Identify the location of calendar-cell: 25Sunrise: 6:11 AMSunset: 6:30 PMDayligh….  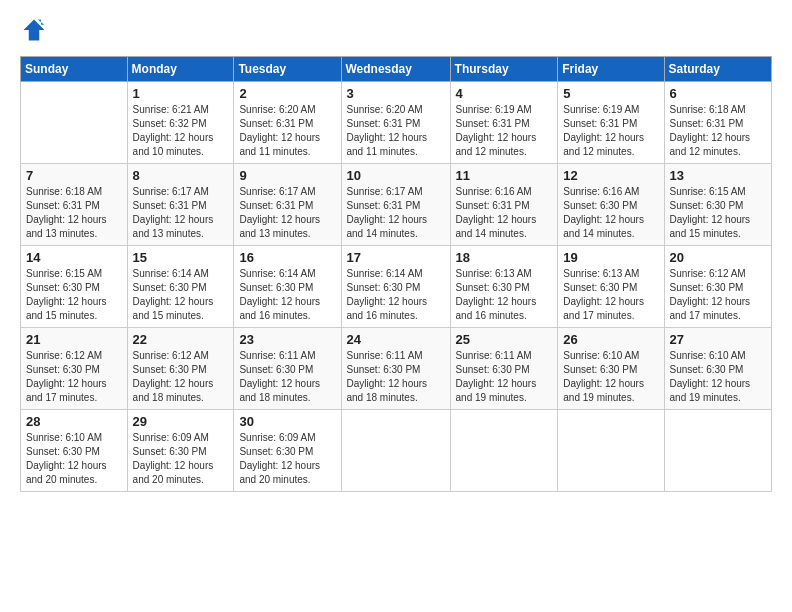
(504, 369).